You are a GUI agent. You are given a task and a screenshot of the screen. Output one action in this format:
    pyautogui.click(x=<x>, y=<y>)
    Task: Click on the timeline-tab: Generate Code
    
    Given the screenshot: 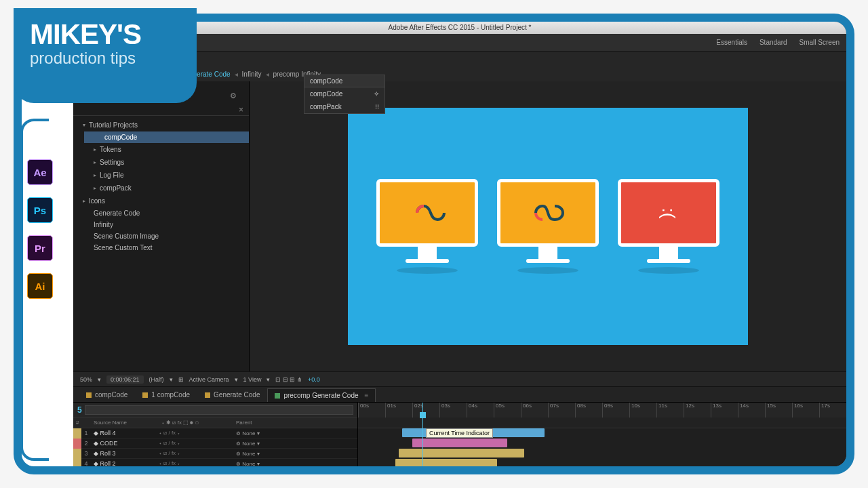 What is the action you would take?
    pyautogui.click(x=232, y=394)
    